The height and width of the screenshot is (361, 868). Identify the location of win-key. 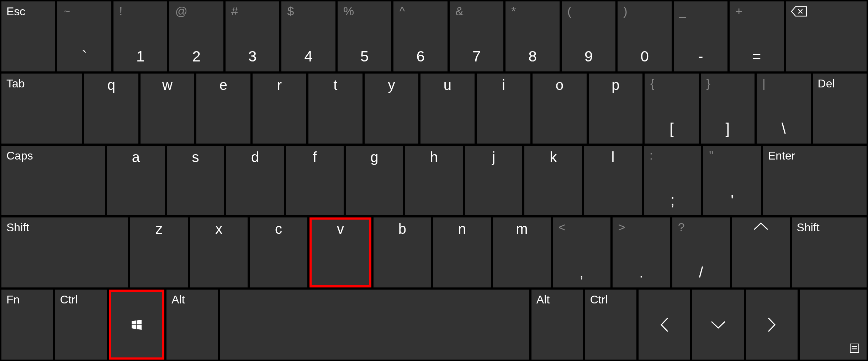
(137, 325).